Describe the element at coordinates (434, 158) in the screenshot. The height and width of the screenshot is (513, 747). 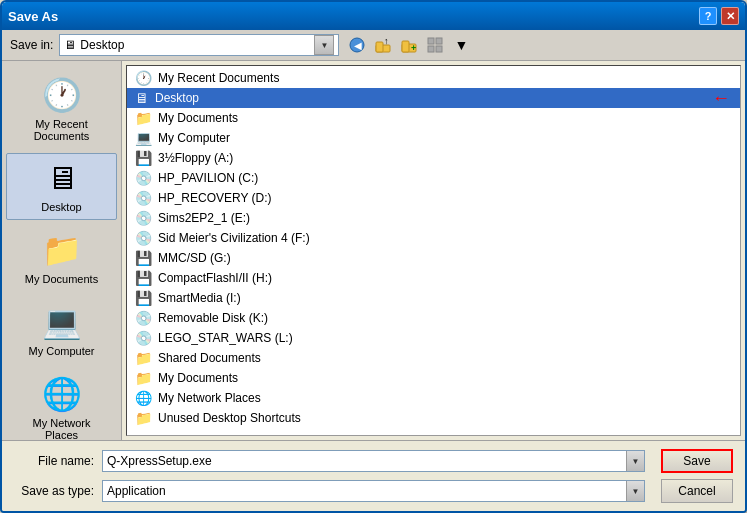
I see `list-item: 💾 3½Floppy (A:)` at that location.